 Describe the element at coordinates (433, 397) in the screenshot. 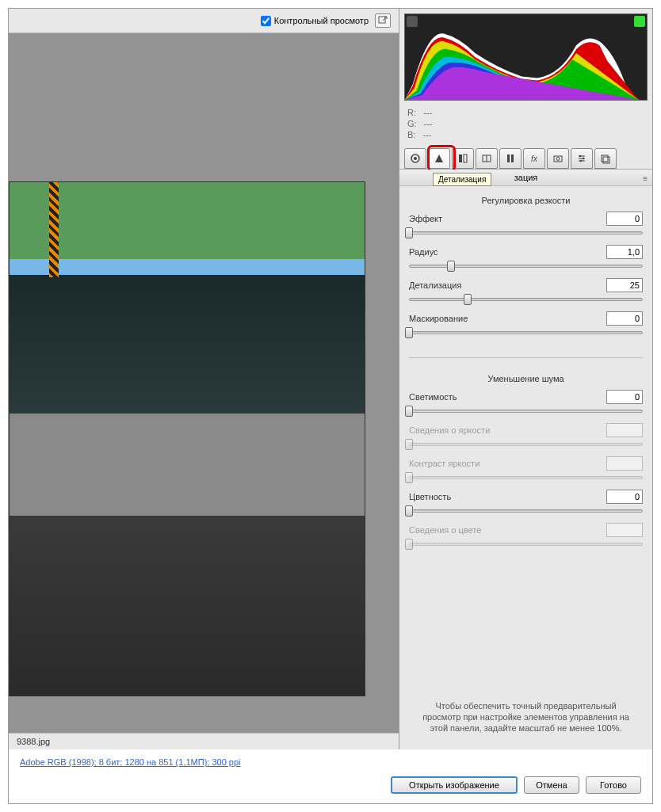

I see `luminance-label: Светимость` at that location.